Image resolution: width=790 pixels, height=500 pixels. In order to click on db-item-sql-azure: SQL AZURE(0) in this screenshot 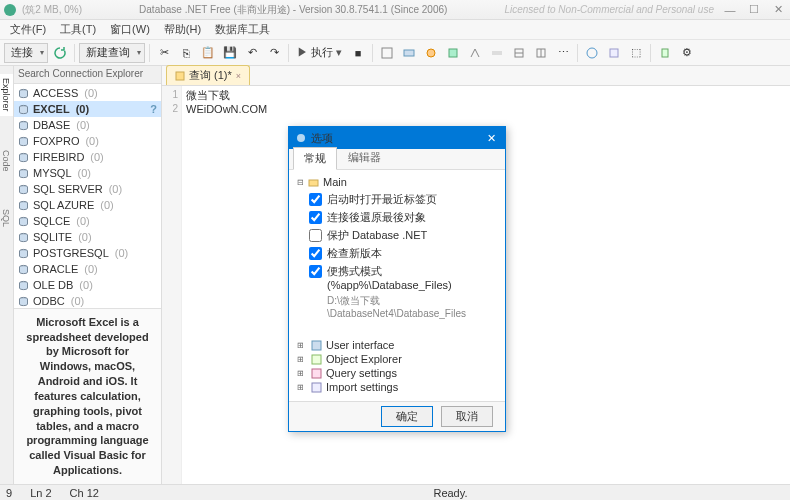, I will do `click(88, 205)`.